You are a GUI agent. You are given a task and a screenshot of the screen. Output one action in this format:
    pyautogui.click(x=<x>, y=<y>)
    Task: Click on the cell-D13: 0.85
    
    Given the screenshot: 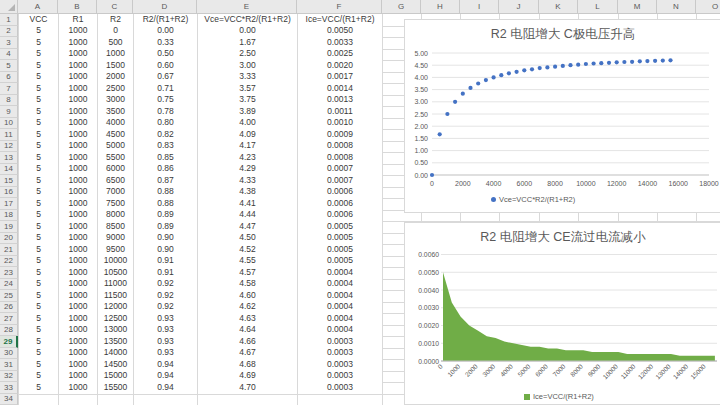 What is the action you would take?
    pyautogui.click(x=166, y=158)
    